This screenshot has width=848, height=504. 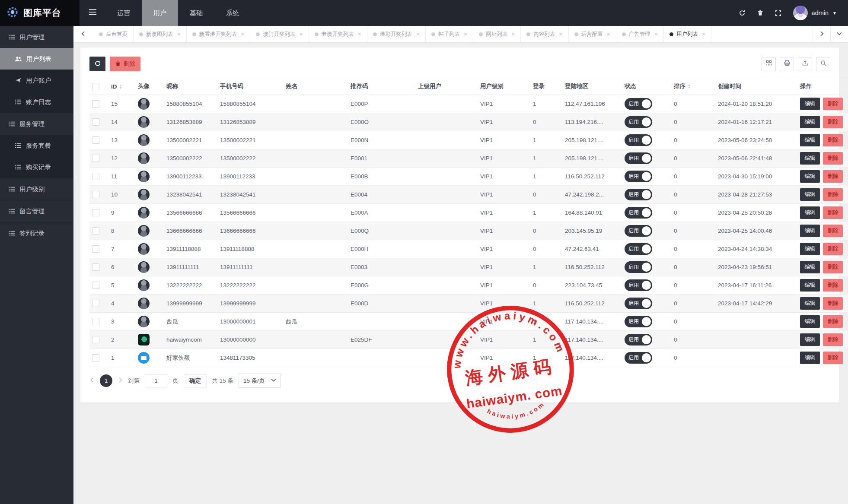 What do you see at coordinates (37, 189) in the screenshot?
I see `sidebar-item: 用户级别` at bounding box center [37, 189].